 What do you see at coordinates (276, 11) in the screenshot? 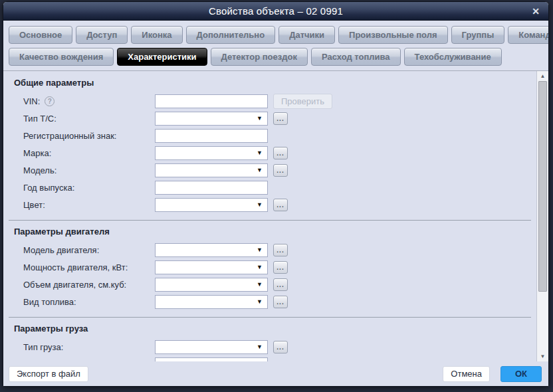
I see `titlebar: Свойства объекта – 02 0991 ✕` at bounding box center [276, 11].